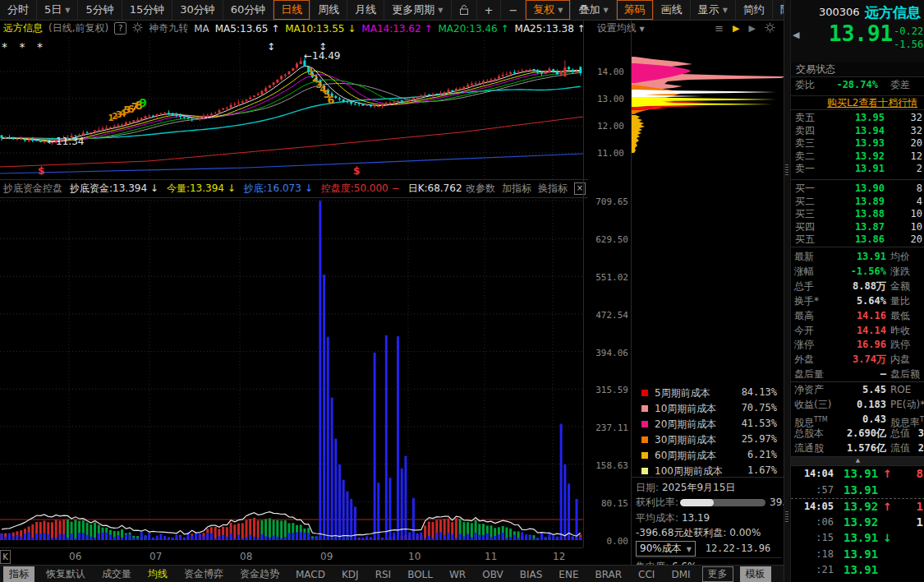  What do you see at coordinates (25, 47) in the screenshot?
I see `chart-star-marks: * * *` at bounding box center [25, 47].